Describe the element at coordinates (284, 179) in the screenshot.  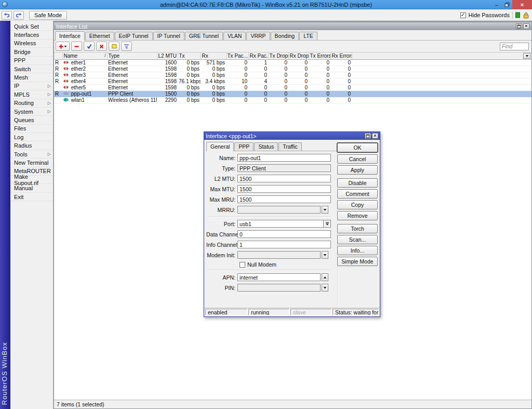
I see `l2mtu-field` at that location.